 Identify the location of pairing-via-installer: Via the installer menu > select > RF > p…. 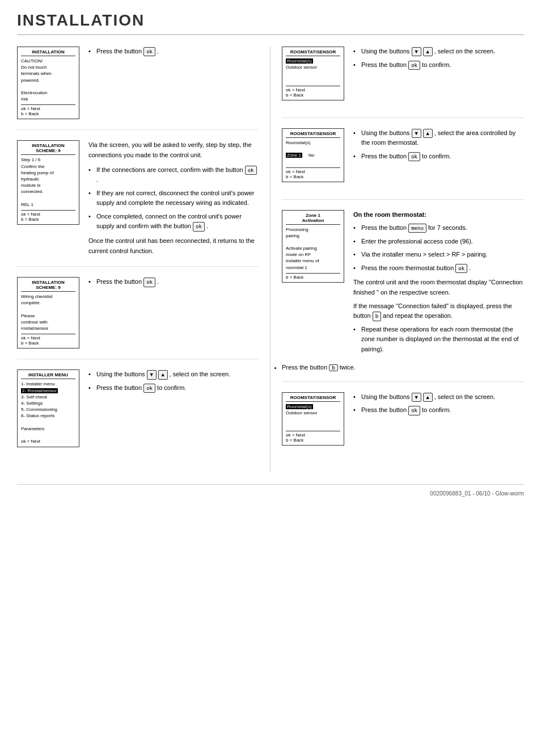
(439, 255).